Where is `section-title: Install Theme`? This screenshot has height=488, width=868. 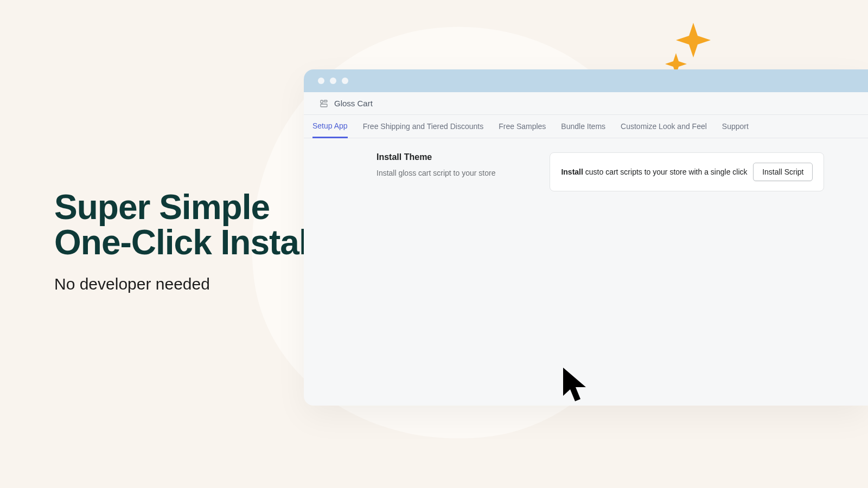 section-title: Install Theme is located at coordinates (436, 157).